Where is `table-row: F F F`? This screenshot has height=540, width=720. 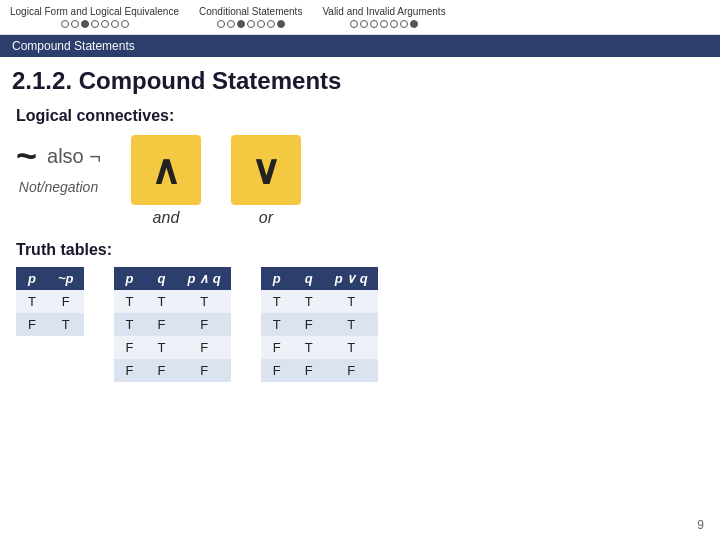 table-row: F F F is located at coordinates (320, 370).